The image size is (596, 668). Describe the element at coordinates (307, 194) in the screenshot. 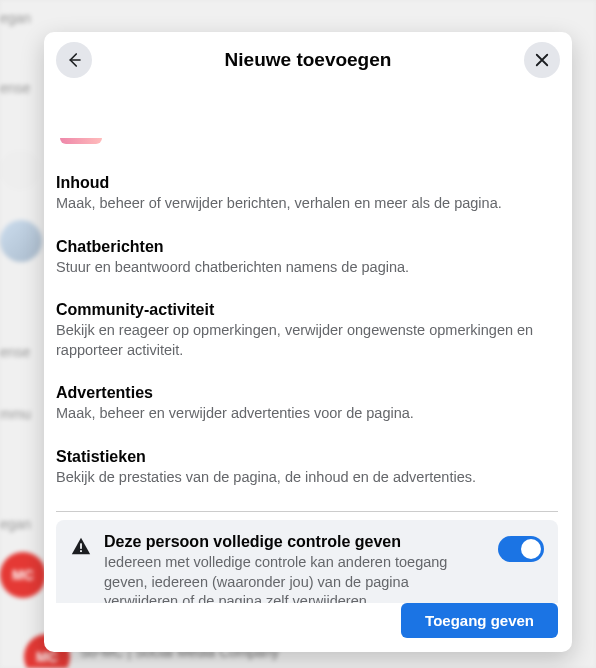

I see `permission-section-inhoud: Inhoud Maak, beheer of verwijder bericht…` at that location.